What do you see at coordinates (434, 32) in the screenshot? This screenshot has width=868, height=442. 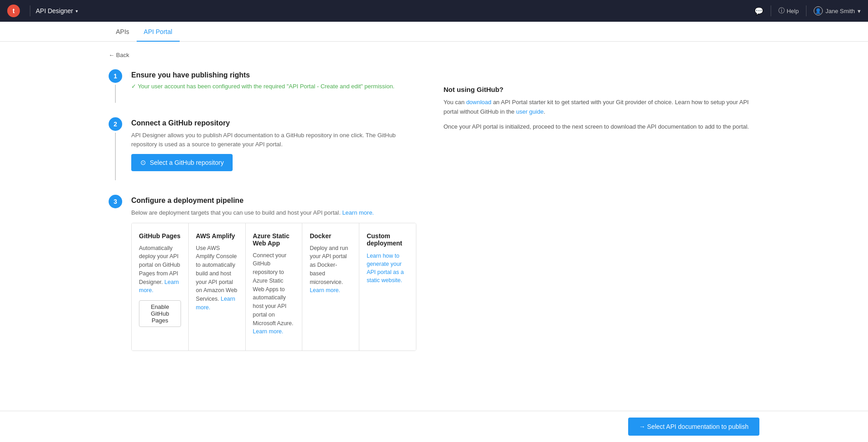 I see `tabs-bar: APIs API Portal` at bounding box center [434, 32].